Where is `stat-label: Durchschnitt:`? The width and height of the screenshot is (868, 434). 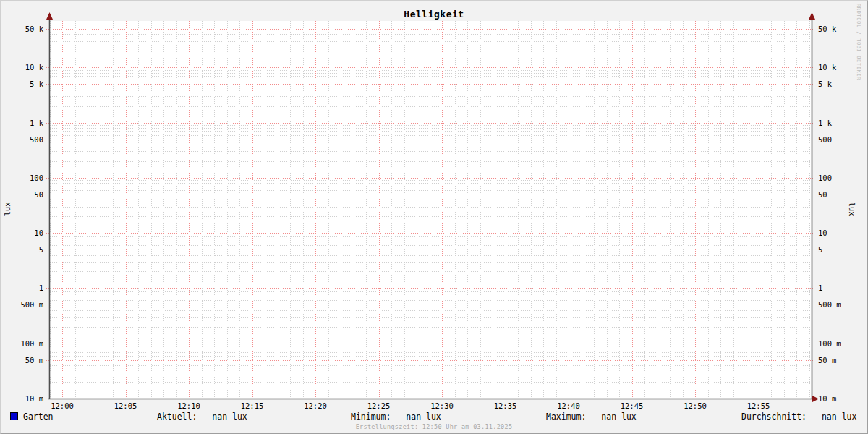
stat-label: Durchschnitt: is located at coordinates (774, 417).